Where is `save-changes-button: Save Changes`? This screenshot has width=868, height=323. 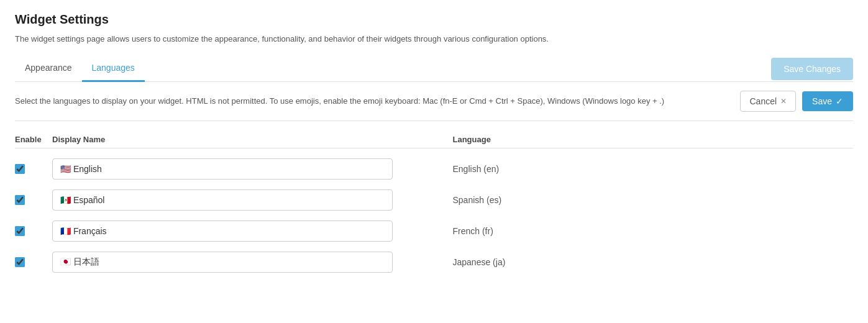
save-changes-button: Save Changes is located at coordinates (812, 69).